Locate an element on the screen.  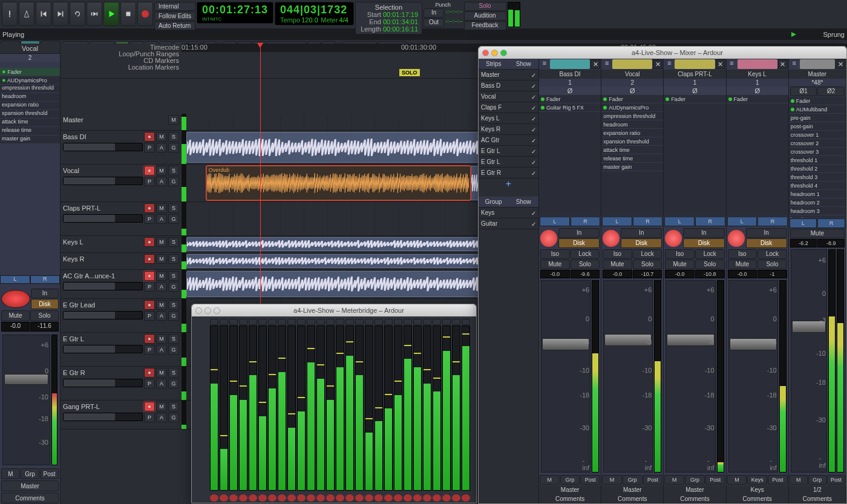
insert-slot: headroom 1 is located at coordinates (817, 194).